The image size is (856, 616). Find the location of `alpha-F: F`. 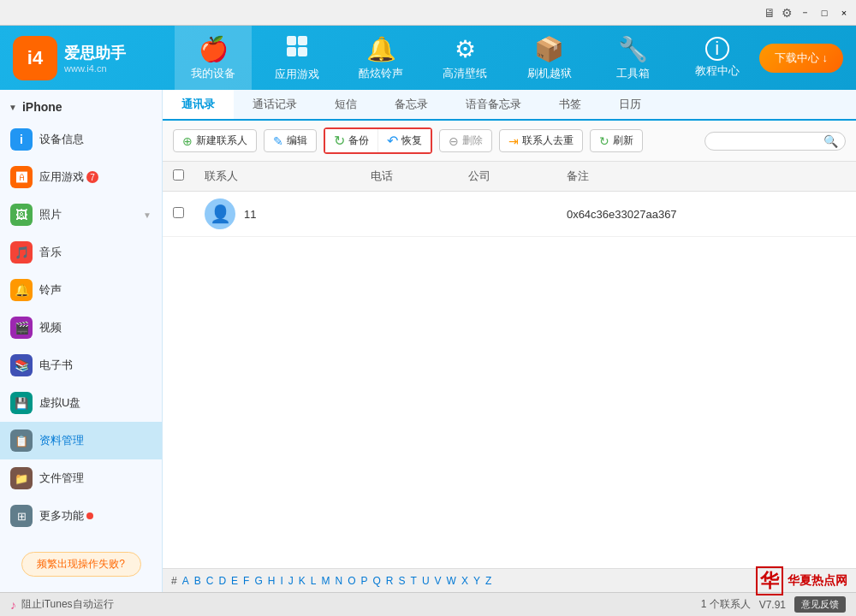

alpha-F: F is located at coordinates (247, 581).